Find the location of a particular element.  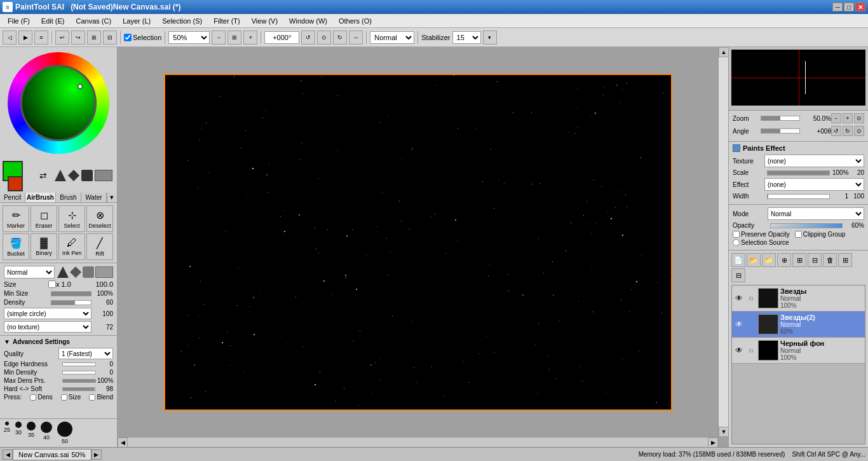

canvas-thumbnail is located at coordinates (798, 78).